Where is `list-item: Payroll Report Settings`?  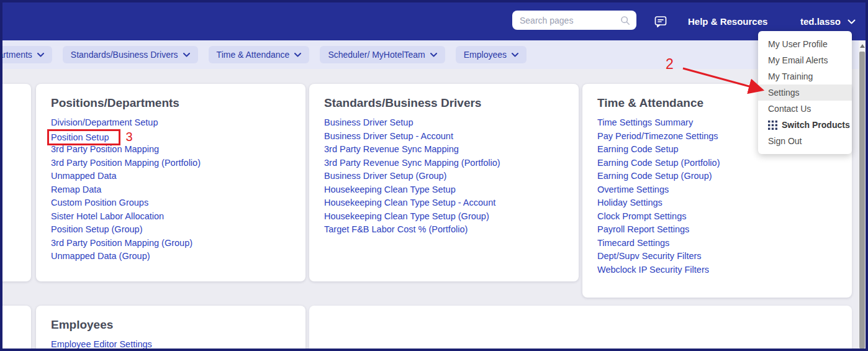
list-item: Payroll Report Settings is located at coordinates (717, 229).